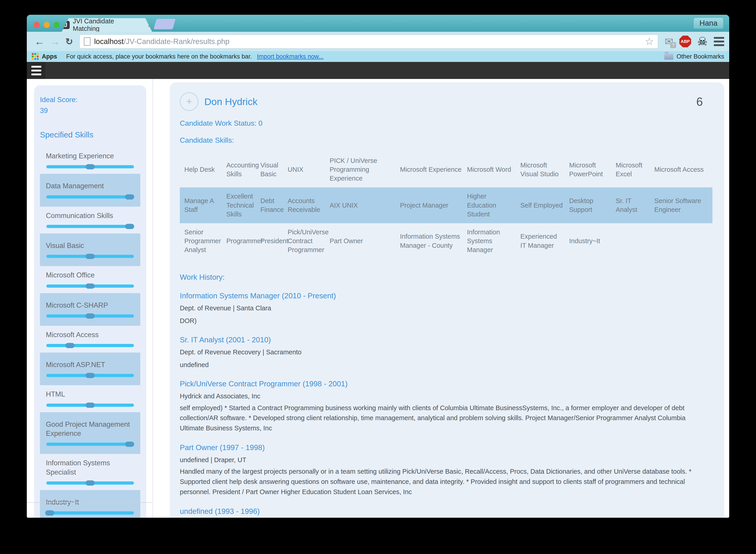 The width and height of the screenshot is (756, 554). Describe the element at coordinates (90, 309) in the screenshot. I see `skill-item: Microsoft C-SHARP` at that location.